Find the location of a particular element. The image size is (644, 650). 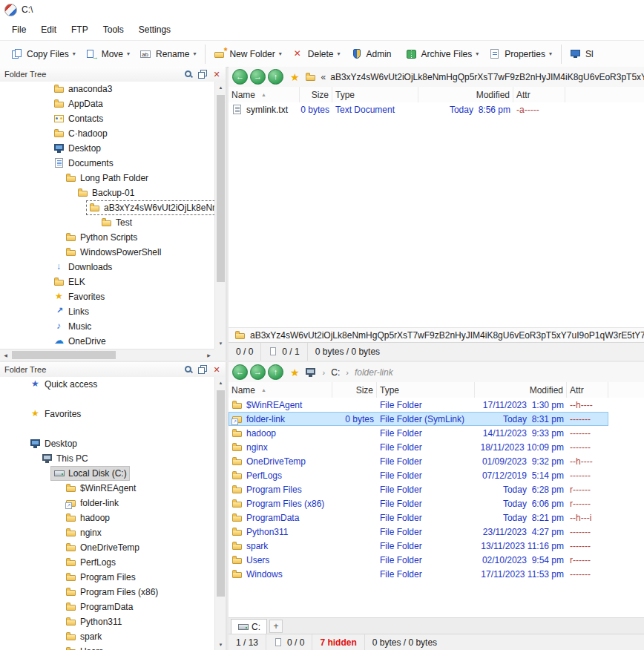

file-row: Program Files (x86) File Folder Today 6:… is located at coordinates (418, 503).